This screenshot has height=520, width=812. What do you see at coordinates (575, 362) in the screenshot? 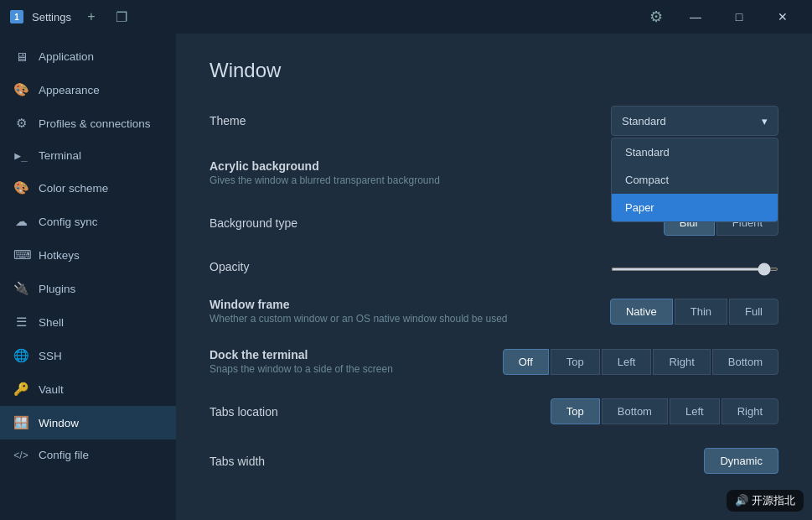
I see `dock-top-button: Top` at bounding box center [575, 362].